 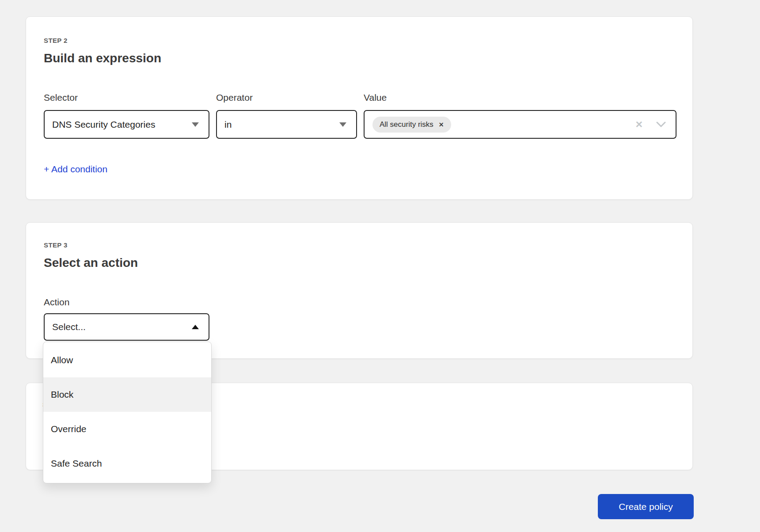 What do you see at coordinates (126, 327) in the screenshot?
I see `action-select: Select...` at bounding box center [126, 327].